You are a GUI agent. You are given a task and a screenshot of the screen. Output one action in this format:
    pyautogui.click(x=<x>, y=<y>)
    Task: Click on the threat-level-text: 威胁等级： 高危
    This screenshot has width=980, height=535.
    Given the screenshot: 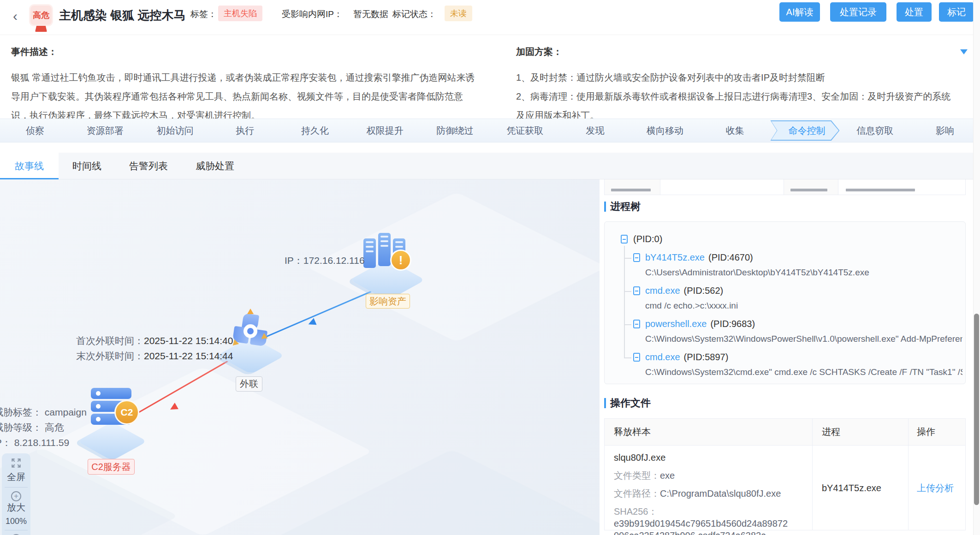 What is the action you would take?
    pyautogui.click(x=32, y=428)
    